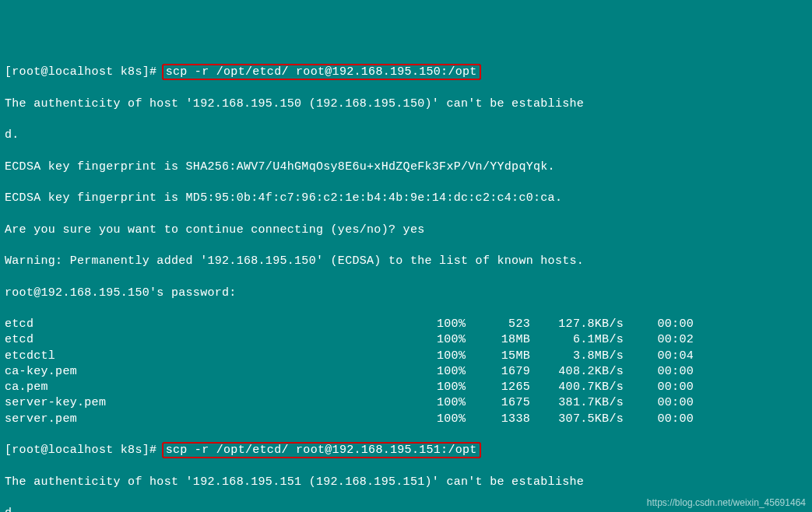 The height and width of the screenshot is (512, 812). What do you see at coordinates (577, 324) in the screenshot?
I see `transfer-speed: 127.8KB/s` at bounding box center [577, 324].